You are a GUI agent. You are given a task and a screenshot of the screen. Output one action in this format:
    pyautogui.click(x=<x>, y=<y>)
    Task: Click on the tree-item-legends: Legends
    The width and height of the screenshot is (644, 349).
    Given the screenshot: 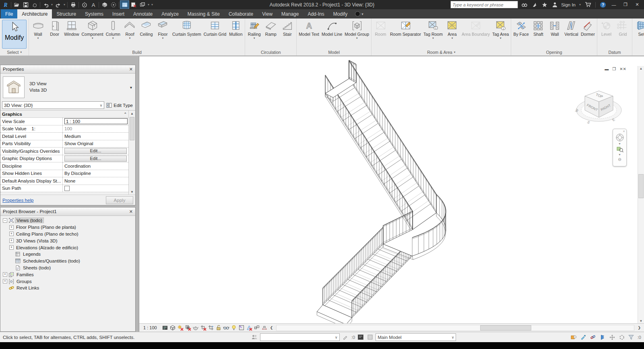 What is the action you would take?
    pyautogui.click(x=68, y=254)
    